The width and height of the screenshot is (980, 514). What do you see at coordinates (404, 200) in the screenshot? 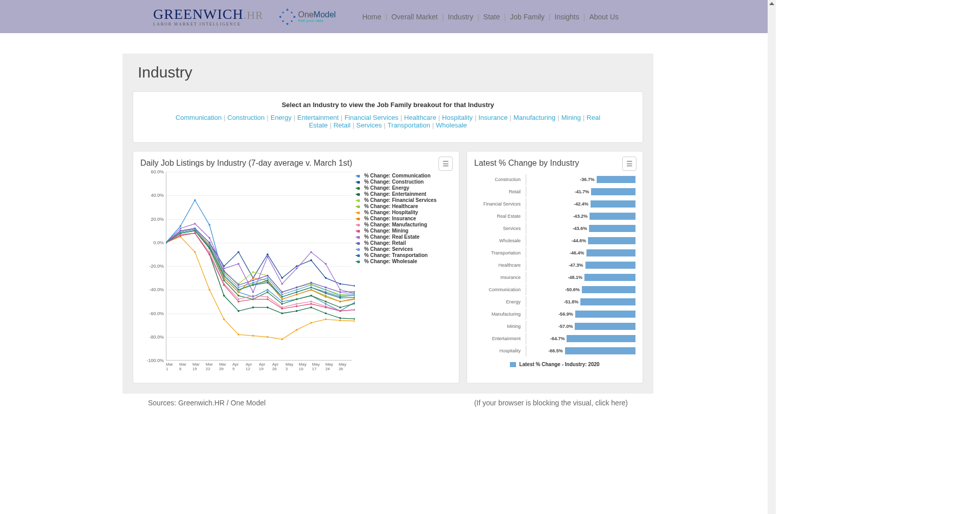
I see `legend-item: % Change: Financial Services` at bounding box center [404, 200].